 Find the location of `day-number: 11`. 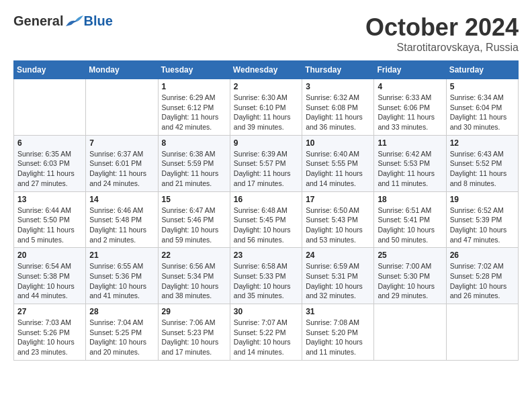

day-number: 11 is located at coordinates (410, 143).